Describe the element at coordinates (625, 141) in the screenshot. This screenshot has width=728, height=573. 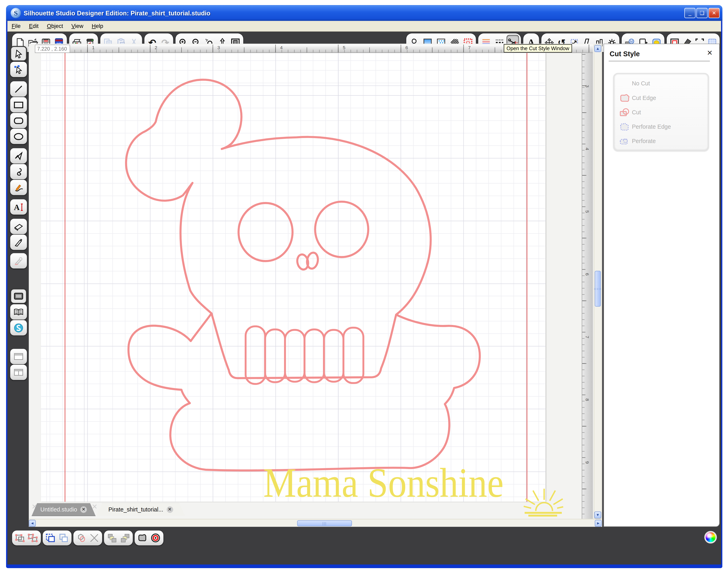
I see `perforate-icon` at that location.